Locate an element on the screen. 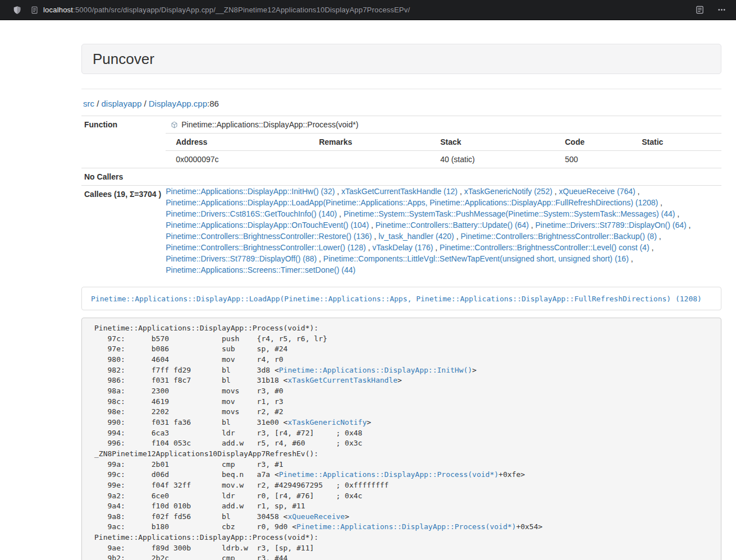 The height and width of the screenshot is (560, 736). callee-link: Pinetime::Applications::Screens::Timer::… is located at coordinates (260, 270).